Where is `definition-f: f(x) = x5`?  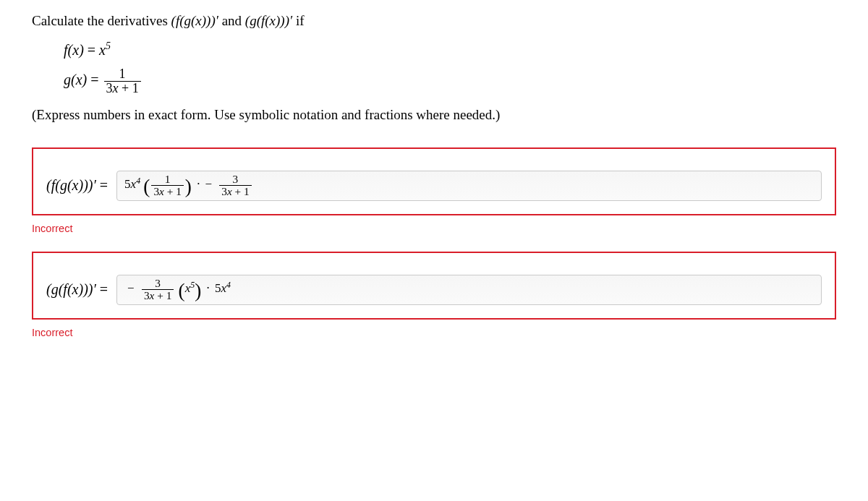 definition-f: f(x) = x5 is located at coordinates (450, 51).